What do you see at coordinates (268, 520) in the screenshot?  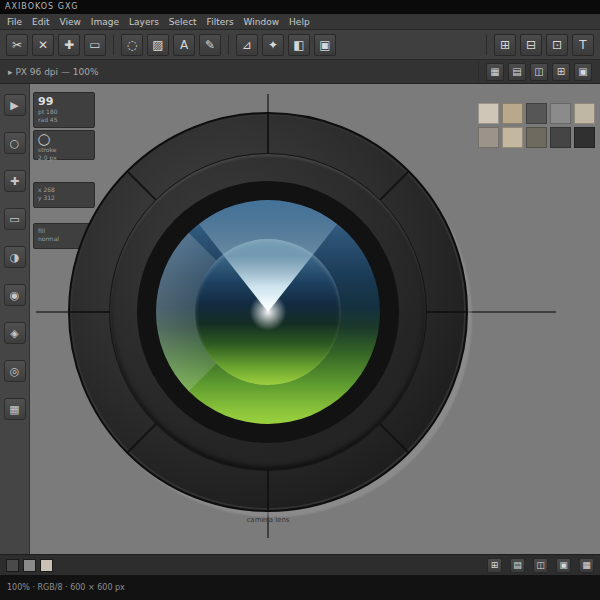 I see `object-caption: camera lens` at bounding box center [268, 520].